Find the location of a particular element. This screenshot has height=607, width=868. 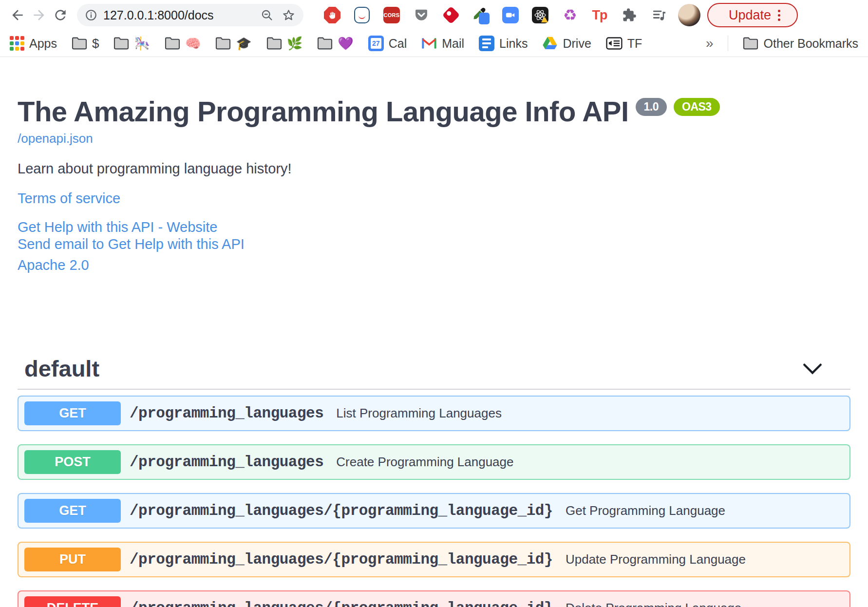

url-text: 127.0.0.1:8000/docs is located at coordinates (159, 16).